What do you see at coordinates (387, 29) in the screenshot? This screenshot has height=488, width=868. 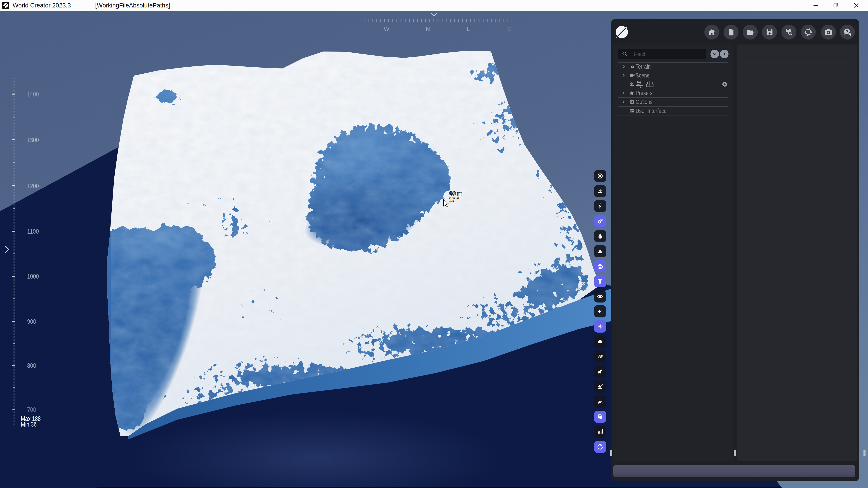 I see `svg-text: W` at bounding box center [387, 29].